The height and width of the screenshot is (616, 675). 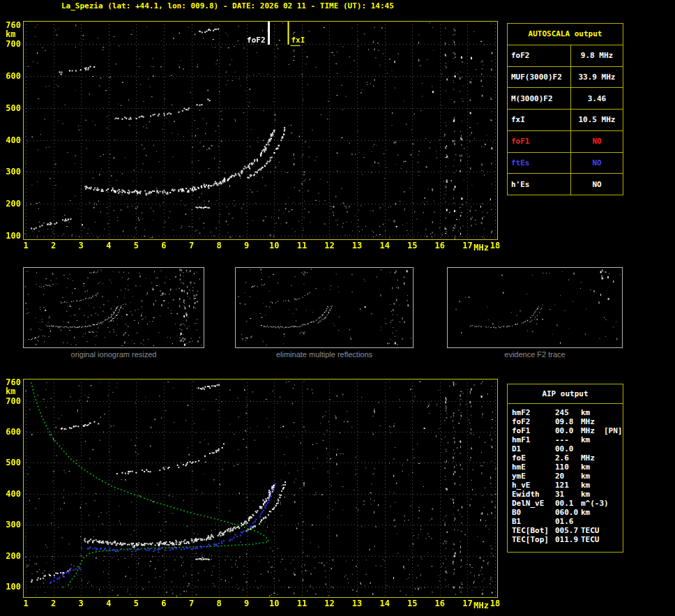 What do you see at coordinates (568, 504) in the screenshot?
I see `aip-row-delnve: DelN_vE 00.1 m^(-3)` at bounding box center [568, 504].